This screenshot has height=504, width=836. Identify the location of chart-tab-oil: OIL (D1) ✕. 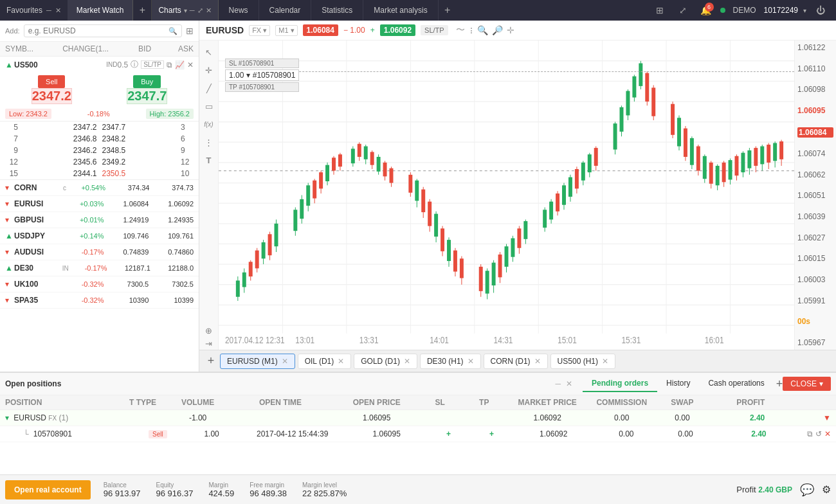
(325, 361).